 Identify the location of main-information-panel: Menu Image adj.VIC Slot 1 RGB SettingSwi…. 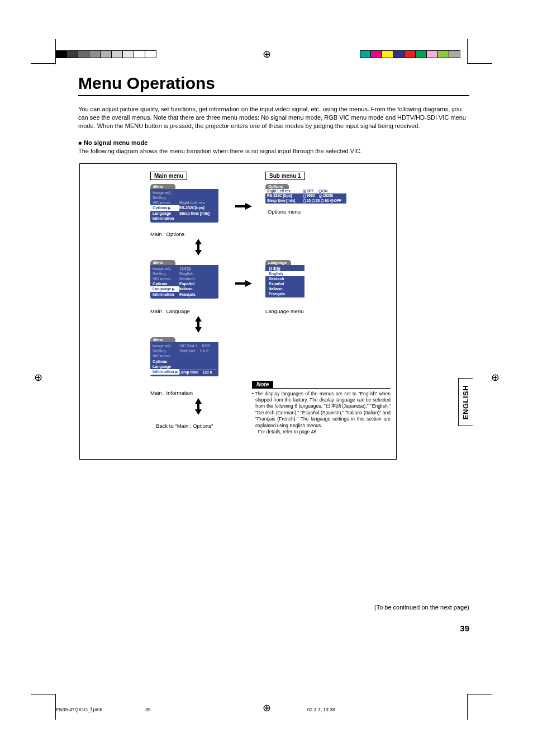
(184, 357).